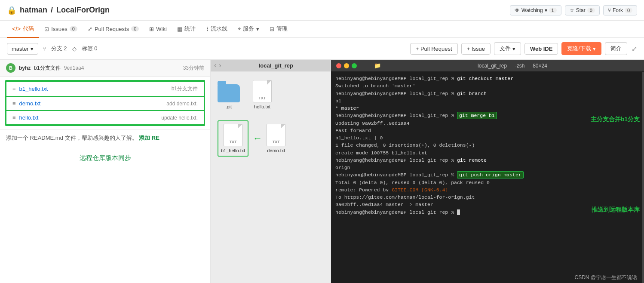 The image size is (644, 283). Describe the element at coordinates (629, 10) in the screenshot. I see `fork-count: 0` at that location.